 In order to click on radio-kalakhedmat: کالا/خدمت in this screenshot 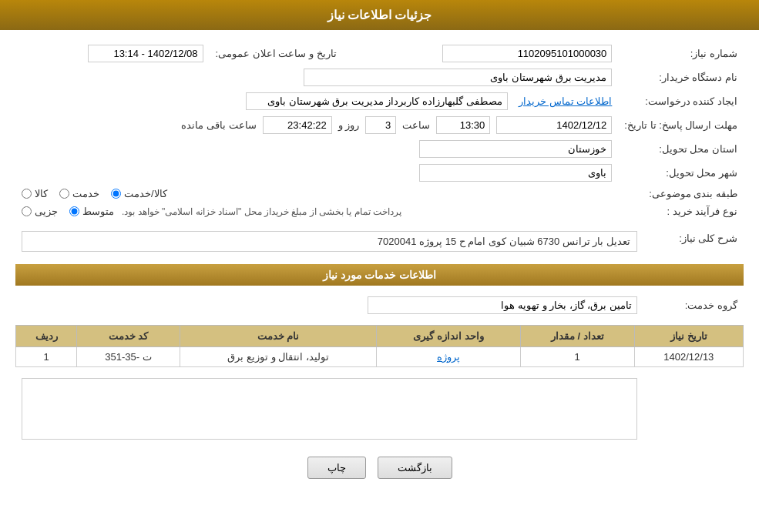, I will do `click(139, 194)`.